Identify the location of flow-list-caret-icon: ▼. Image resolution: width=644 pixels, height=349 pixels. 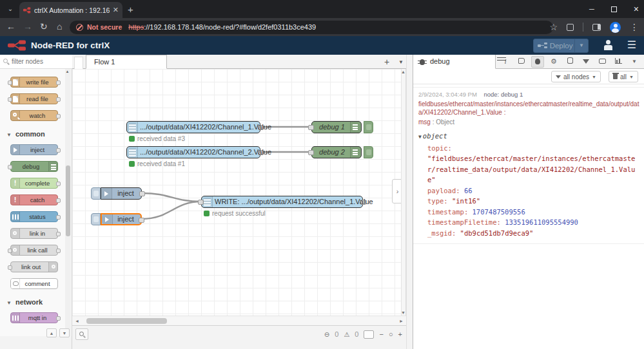
(401, 62).